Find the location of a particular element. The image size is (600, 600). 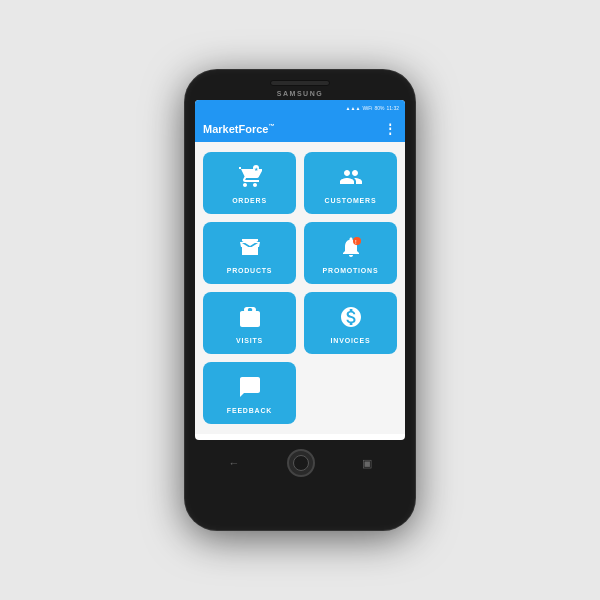

status-icons: ▲▲▲ WiFi 80% 11:32 is located at coordinates (372, 108).